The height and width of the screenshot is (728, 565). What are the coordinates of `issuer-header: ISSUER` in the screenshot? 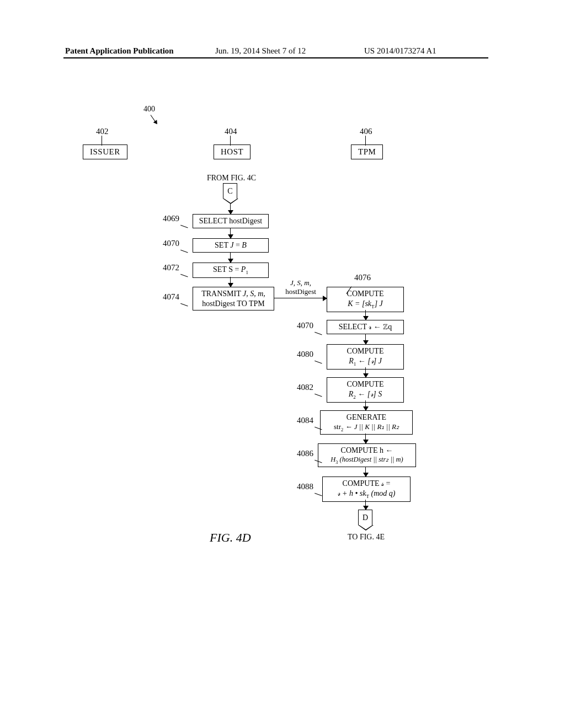 It's located at (105, 152).